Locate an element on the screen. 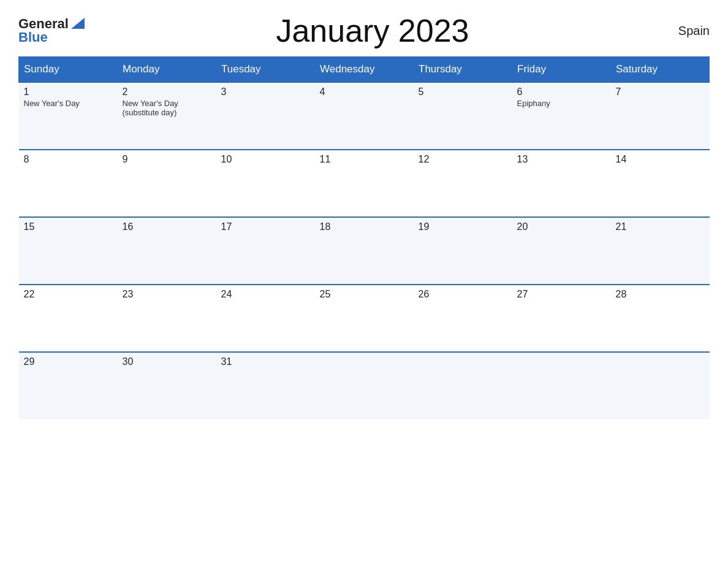  calendar-cell: 8 is located at coordinates (69, 183).